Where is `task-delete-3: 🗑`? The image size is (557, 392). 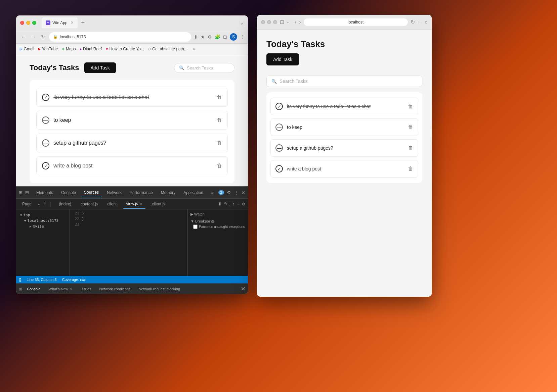
task-delete-3: 🗑 is located at coordinates (219, 143).